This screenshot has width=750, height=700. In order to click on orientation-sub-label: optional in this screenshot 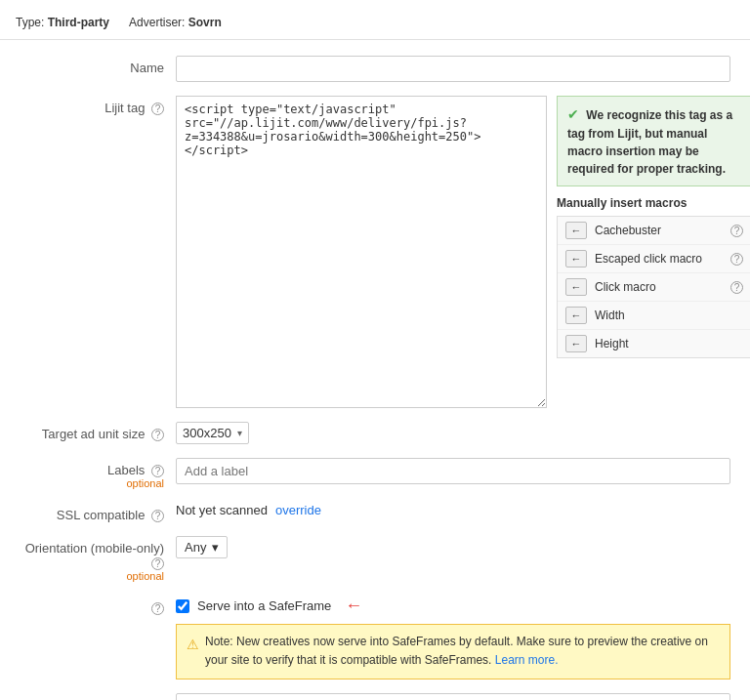, I will do `click(92, 576)`.